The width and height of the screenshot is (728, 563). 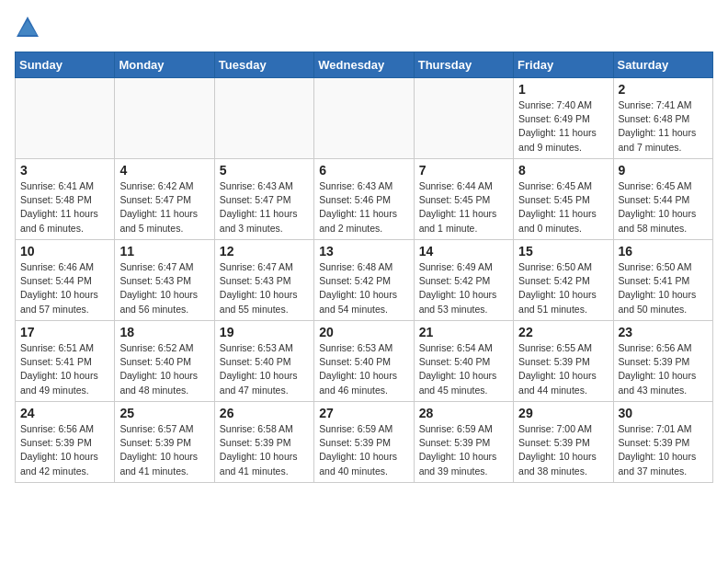 What do you see at coordinates (364, 281) in the screenshot?
I see `calendar-cell: 13Sunrise: 6:48 AM Sunset: 5:42 PM Dayli…` at bounding box center [364, 281].